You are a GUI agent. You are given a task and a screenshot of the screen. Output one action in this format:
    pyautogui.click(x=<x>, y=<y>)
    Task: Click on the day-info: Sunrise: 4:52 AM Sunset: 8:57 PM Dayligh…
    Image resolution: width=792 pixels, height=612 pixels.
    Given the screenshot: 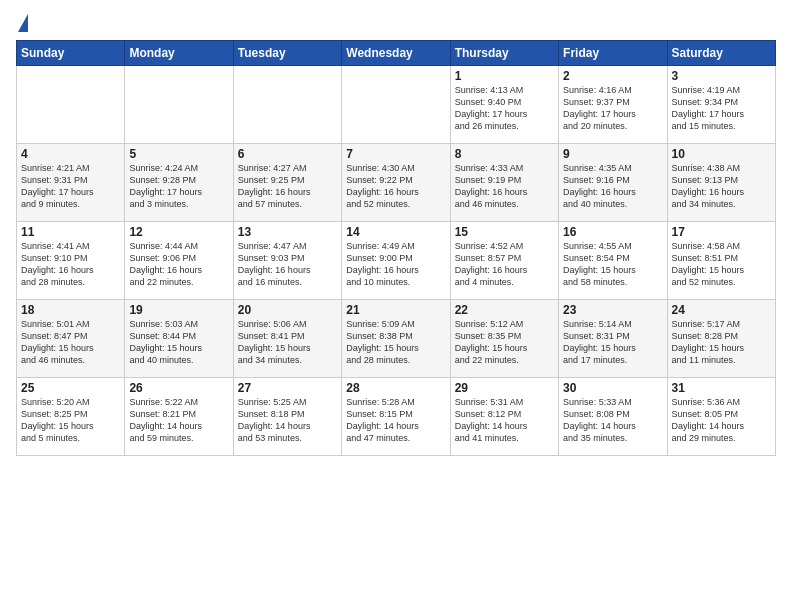 What is the action you would take?
    pyautogui.click(x=504, y=264)
    